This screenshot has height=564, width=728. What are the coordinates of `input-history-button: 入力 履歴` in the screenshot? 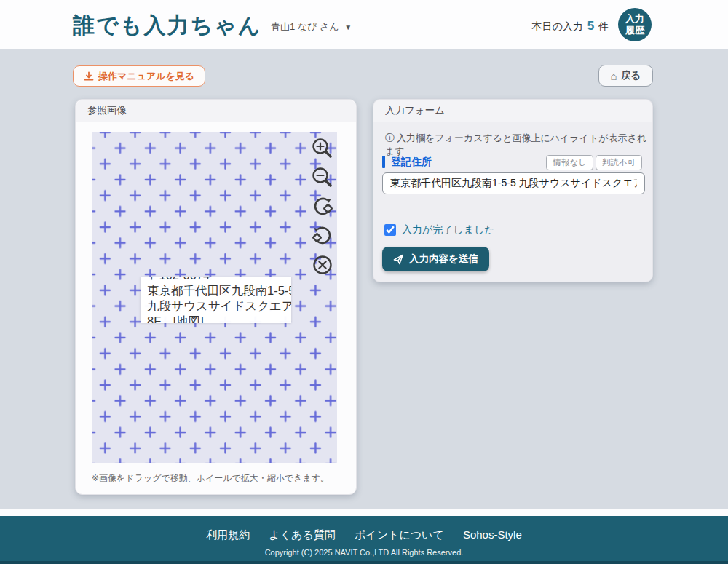 It's located at (635, 25).